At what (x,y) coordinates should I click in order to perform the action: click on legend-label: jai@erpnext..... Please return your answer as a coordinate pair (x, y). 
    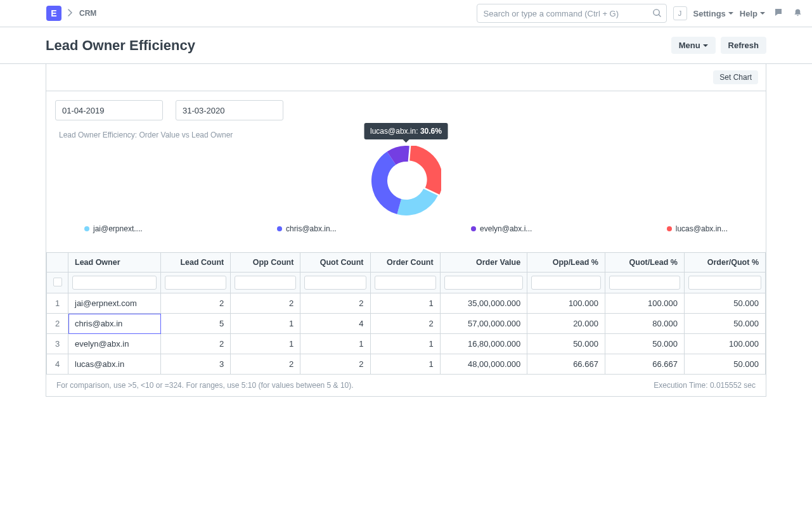
    Looking at the image, I should click on (118, 229).